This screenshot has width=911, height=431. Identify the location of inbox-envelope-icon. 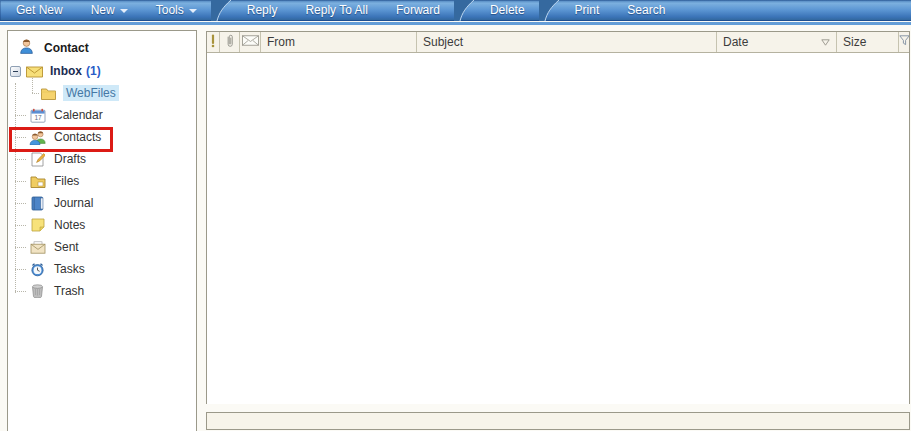
(34, 71).